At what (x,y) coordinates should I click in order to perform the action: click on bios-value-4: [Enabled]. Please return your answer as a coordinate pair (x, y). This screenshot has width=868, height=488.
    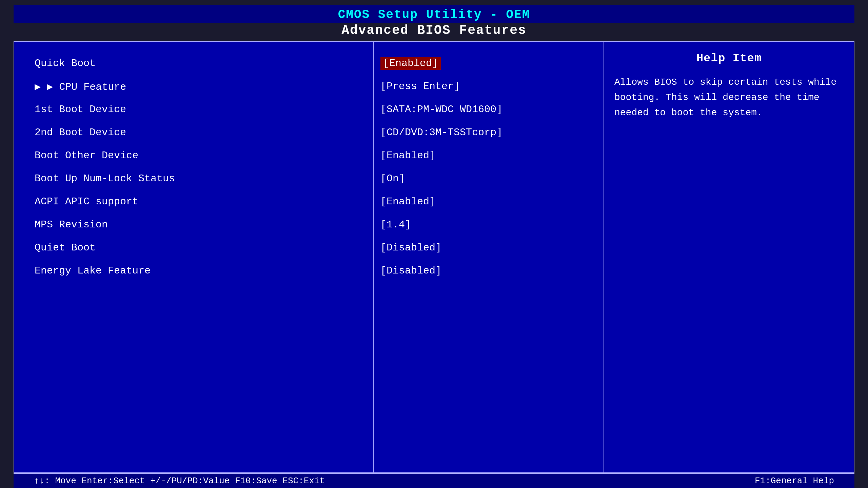
    Looking at the image, I should click on (408, 156).